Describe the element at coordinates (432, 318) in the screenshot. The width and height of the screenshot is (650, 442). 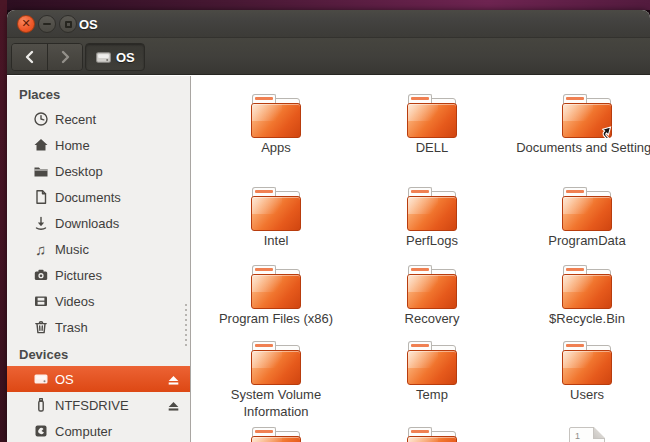
I see `folder-label: Recovery` at that location.